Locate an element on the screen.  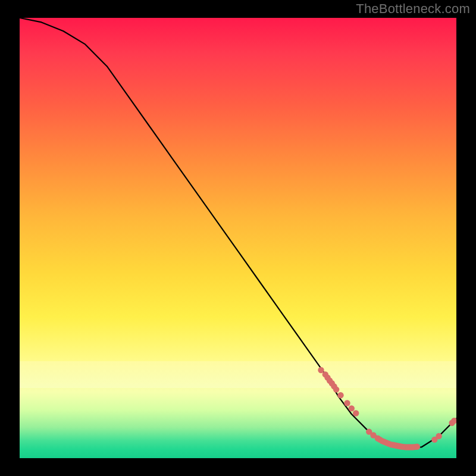
data-dots is located at coordinates (387, 409).